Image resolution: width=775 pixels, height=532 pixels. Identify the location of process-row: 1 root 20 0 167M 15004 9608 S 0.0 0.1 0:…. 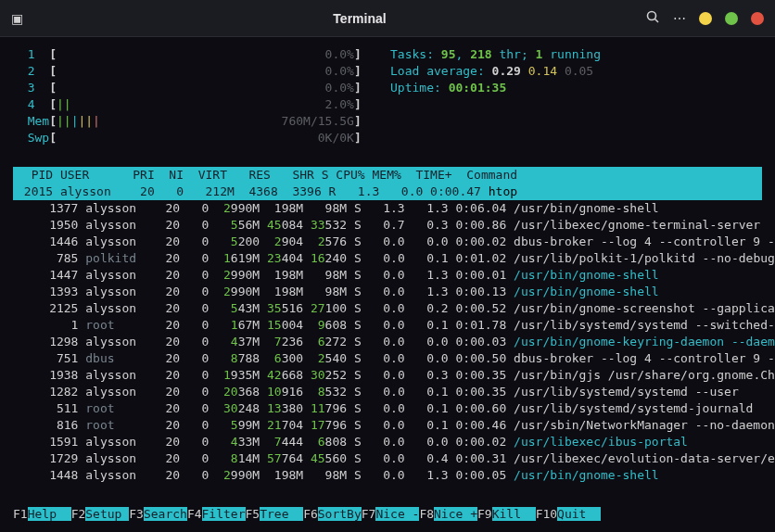
(388, 325).